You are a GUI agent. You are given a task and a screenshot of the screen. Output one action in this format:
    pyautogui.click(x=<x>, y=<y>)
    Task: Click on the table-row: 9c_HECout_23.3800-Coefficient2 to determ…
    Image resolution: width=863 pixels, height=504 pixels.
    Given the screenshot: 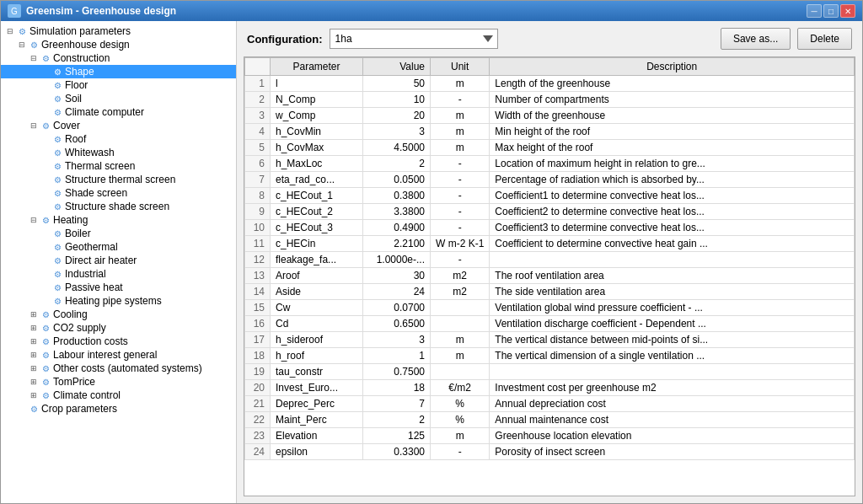 What is the action you would take?
    pyautogui.click(x=549, y=212)
    